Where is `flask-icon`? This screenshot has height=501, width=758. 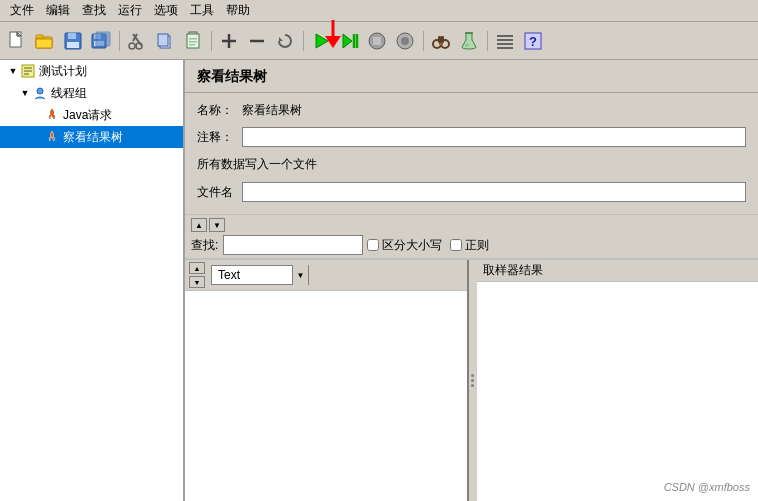
flask-icon is located at coordinates (469, 41).